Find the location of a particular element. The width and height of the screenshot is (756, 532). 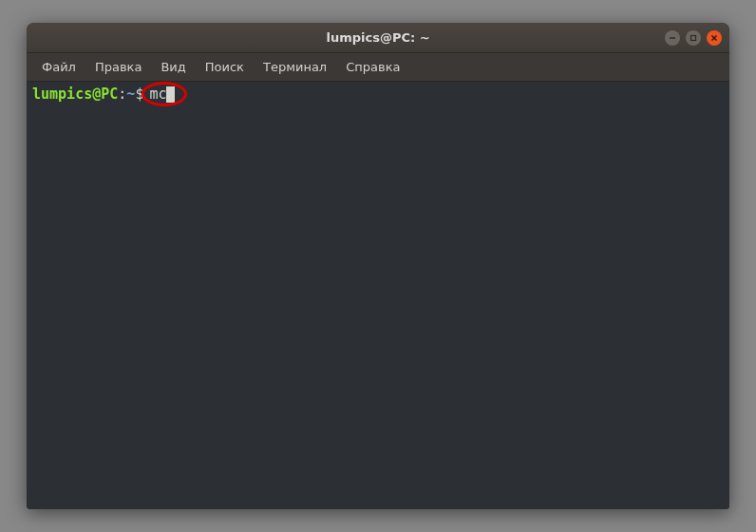

prompt-symbol: $ is located at coordinates (139, 95).